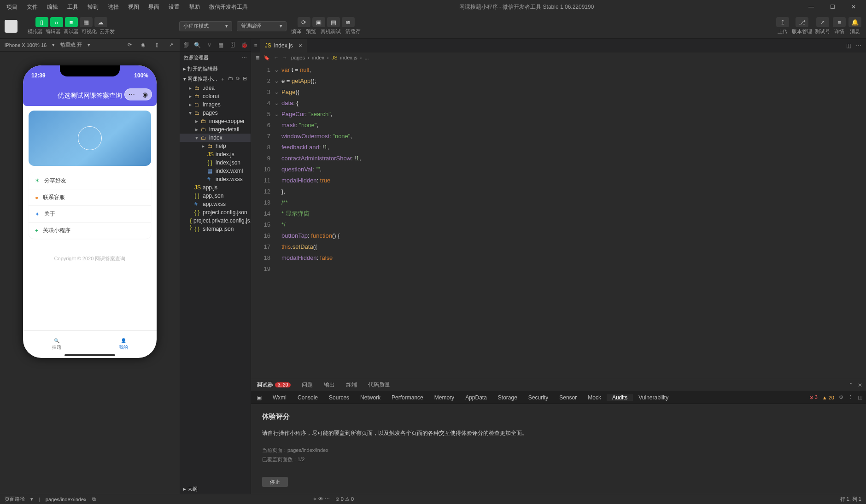 Image resolution: width=866 pixels, height=504 pixels. Describe the element at coordinates (132, 94) in the screenshot. I see `capsule-menu-icon: ⋯` at that location.